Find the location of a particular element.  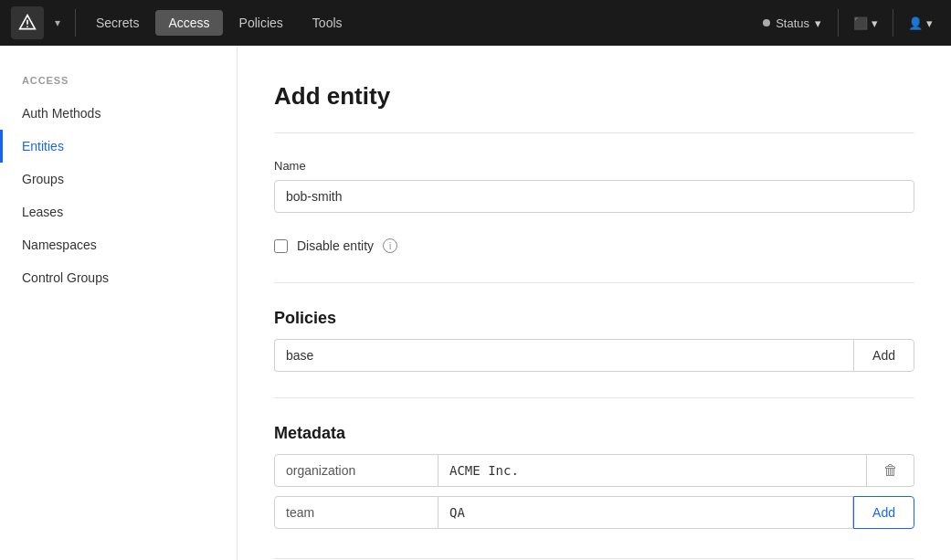

status-dropdown-icon: ▾ is located at coordinates (819, 24).